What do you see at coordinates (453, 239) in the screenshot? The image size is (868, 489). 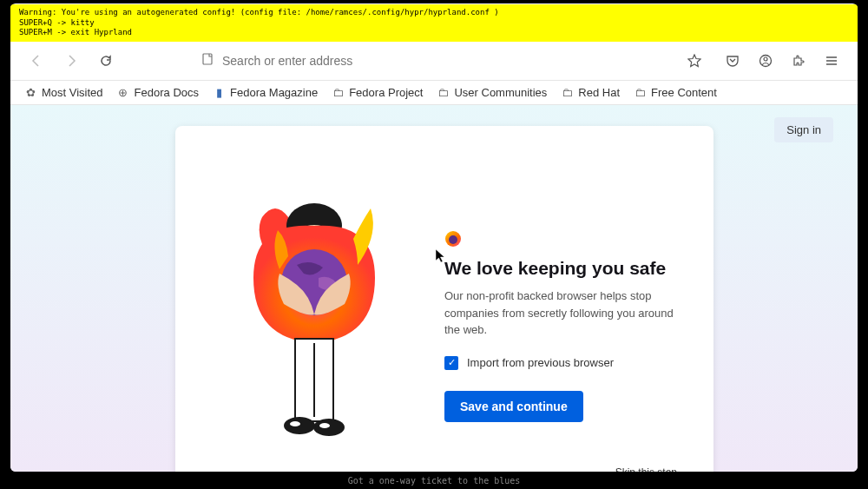 I see `firefox-logo-icon` at bounding box center [453, 239].